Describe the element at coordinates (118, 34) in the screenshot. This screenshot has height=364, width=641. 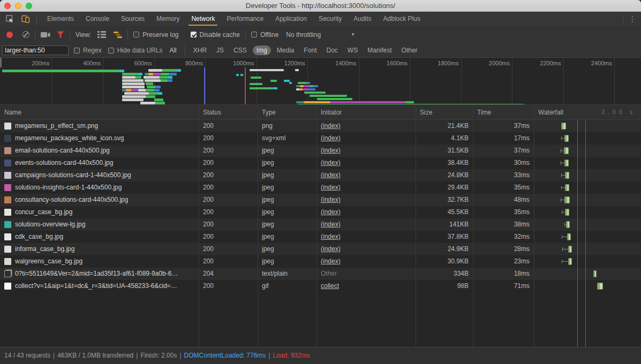
I see `show-overview-waterfall-icon` at that location.